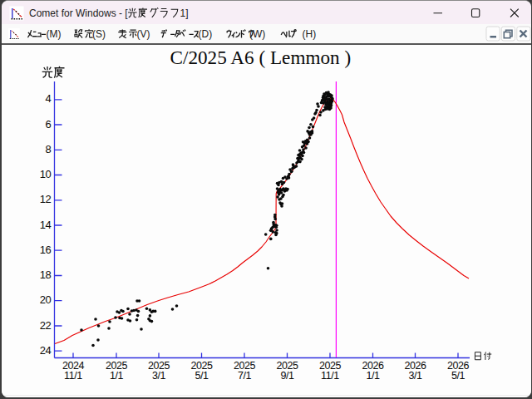  What do you see at coordinates (45, 274) in the screenshot?
I see `svg-text: 18` at bounding box center [45, 274].